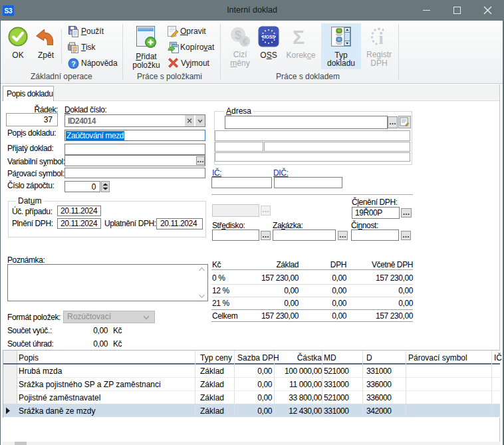 The width and height of the screenshot is (504, 445). I want to click on svg-text: i, so click(380, 38).